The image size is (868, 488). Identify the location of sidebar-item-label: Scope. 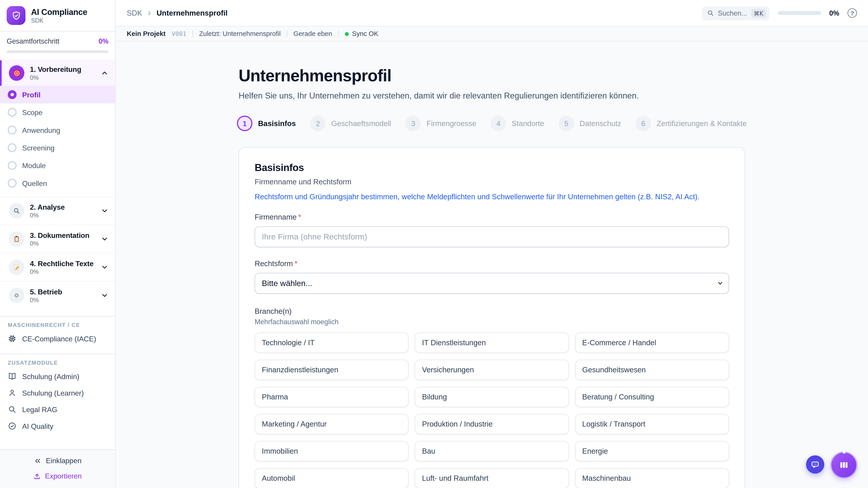
(32, 112).